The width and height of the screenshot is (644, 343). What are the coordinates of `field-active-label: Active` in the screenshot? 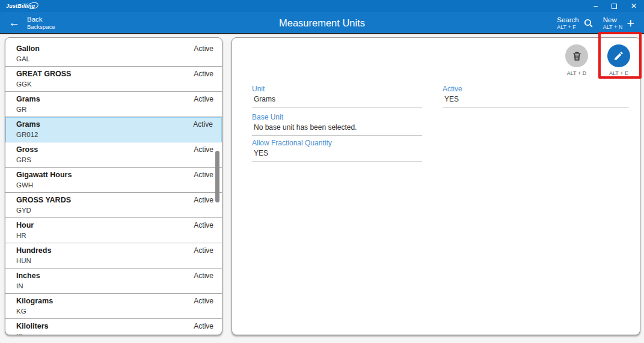 It's located at (536, 89).